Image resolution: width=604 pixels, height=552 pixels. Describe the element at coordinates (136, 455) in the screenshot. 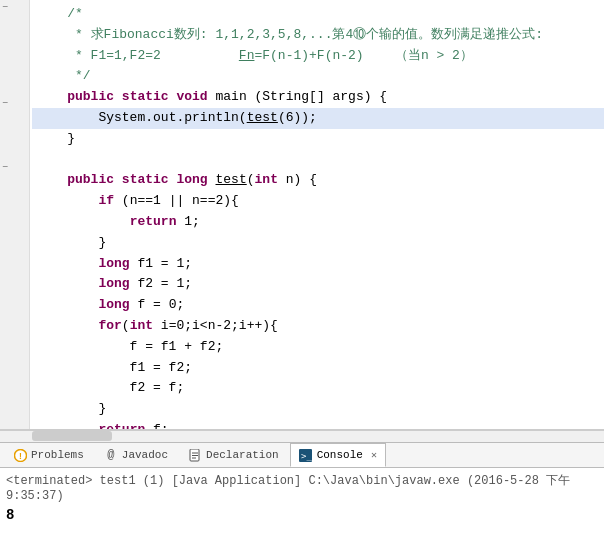

I see `tab-javadoc: @ Javadoc` at that location.